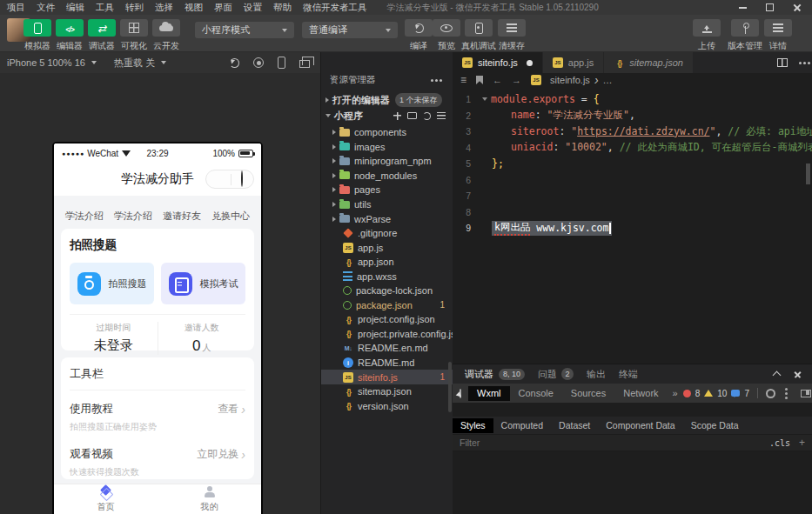  What do you see at coordinates (386, 100) in the screenshot?
I see `open-editors-section: 打开的编辑器 1 个未保存` at bounding box center [386, 100].